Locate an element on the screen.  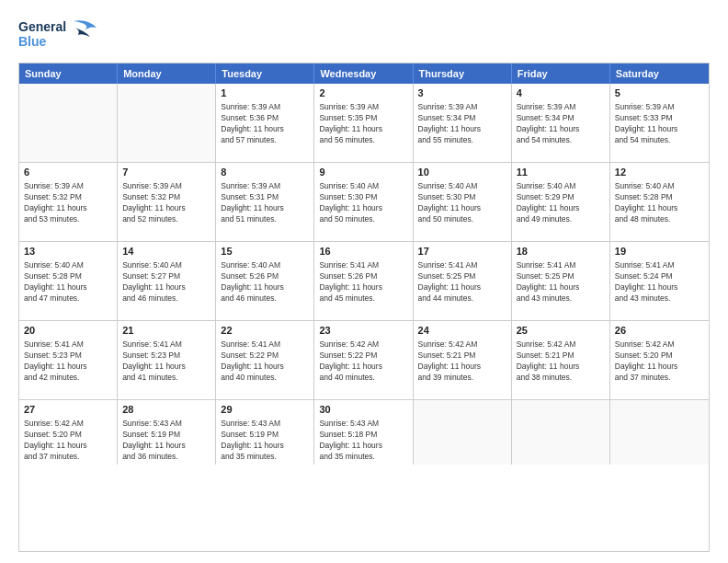
calendar-cell-4-5: 24Sunrise: 5:42 AM Sunset: 5:21 PM Dayli… is located at coordinates (463, 361).